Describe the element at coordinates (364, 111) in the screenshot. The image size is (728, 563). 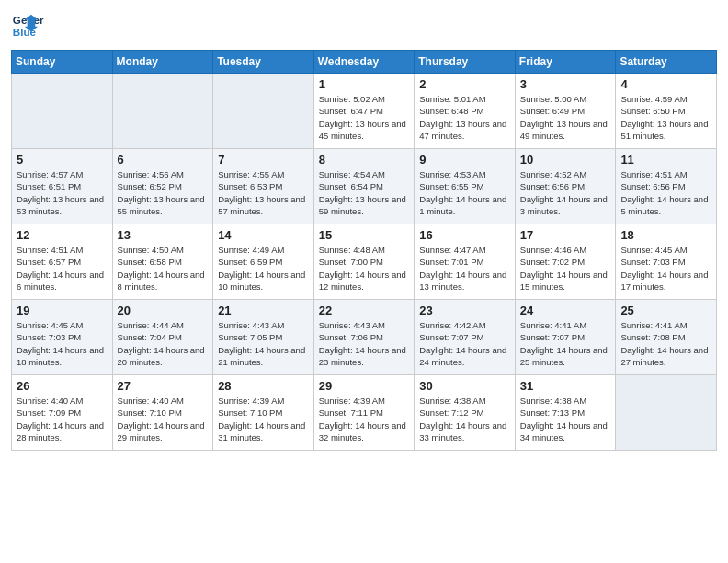
I see `calendar-cell: 1Sunrise: 5:02 AM Sunset: 6:47 PM Daylig…` at that location.